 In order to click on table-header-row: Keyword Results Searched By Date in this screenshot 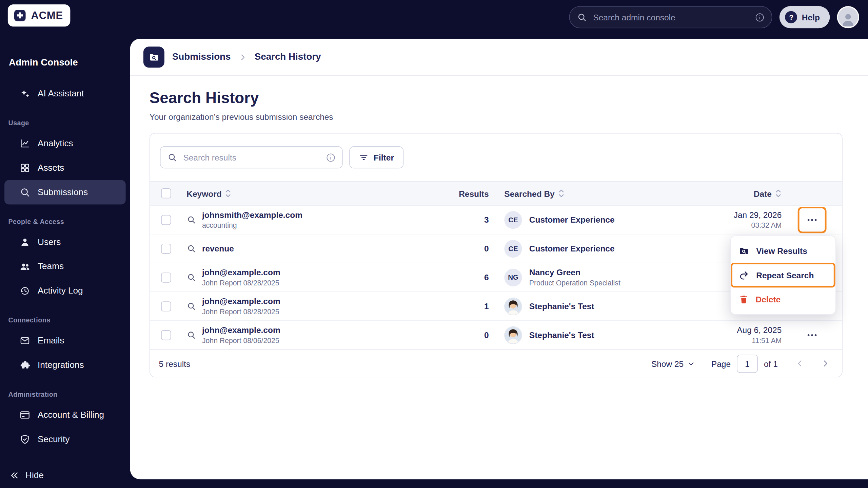, I will do `click(496, 193)`.